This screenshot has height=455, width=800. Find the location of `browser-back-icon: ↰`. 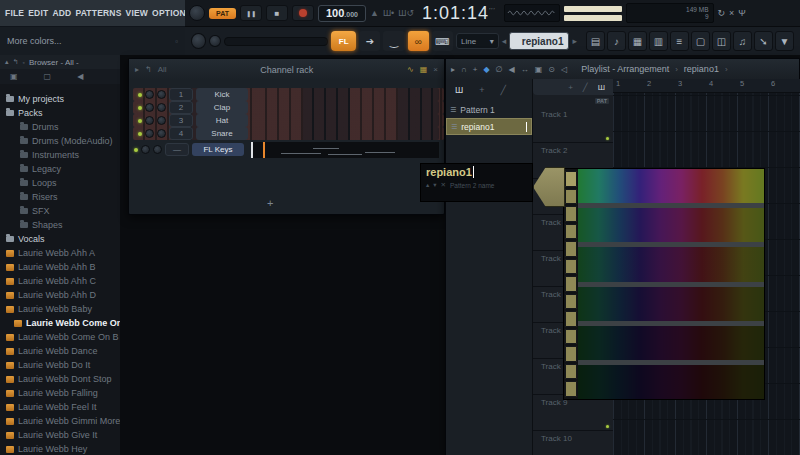

browser-back-icon: ↰ is located at coordinates (16, 62).